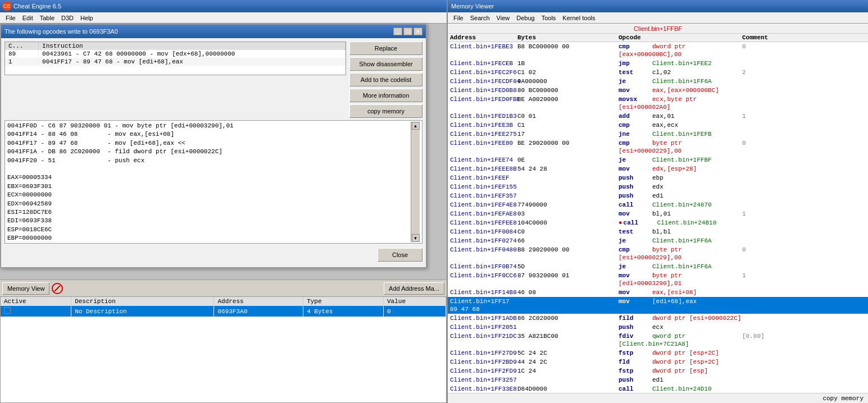 The image size is (868, 403). I want to click on mv-opcode: testbl,bl, so click(680, 232).